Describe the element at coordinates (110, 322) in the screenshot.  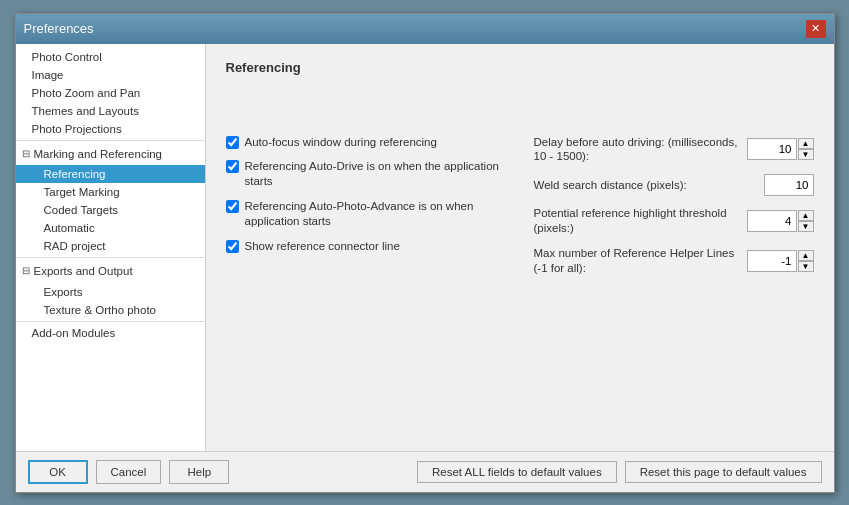
I see `separator3` at that location.